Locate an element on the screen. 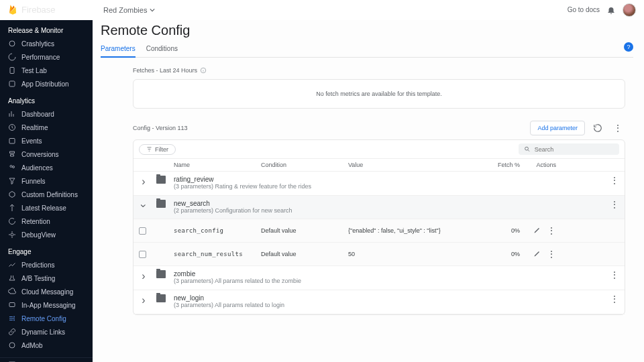 Image resolution: width=644 pixels, height=362 pixels. param-row: search_config Default value {"enabled" :… is located at coordinates (379, 231).